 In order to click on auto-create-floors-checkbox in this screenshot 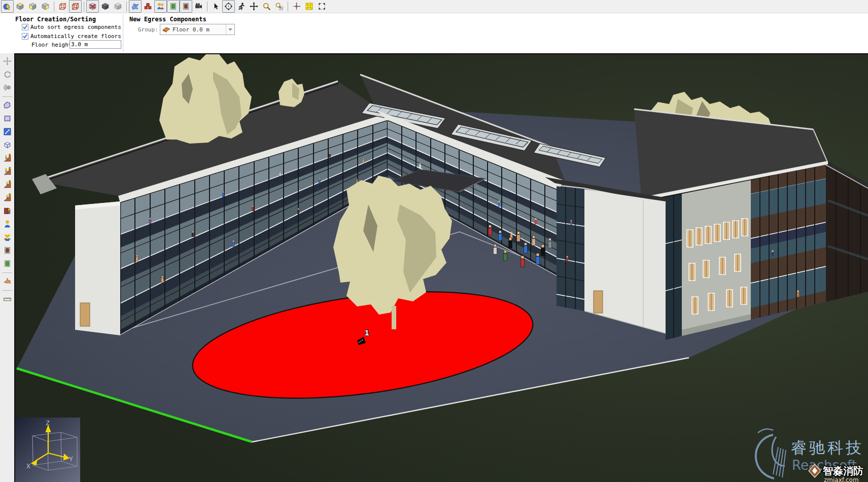, I will do `click(25, 37)`.